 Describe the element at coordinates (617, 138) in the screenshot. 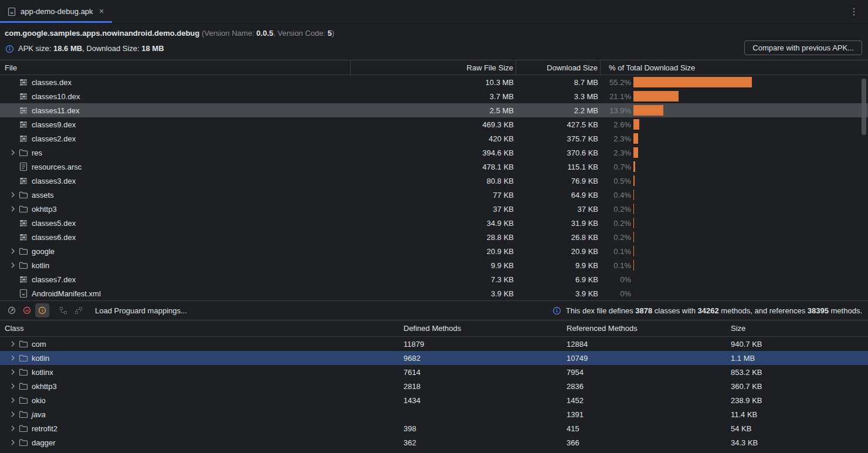

I see `percent-of-total: 2.3%` at that location.